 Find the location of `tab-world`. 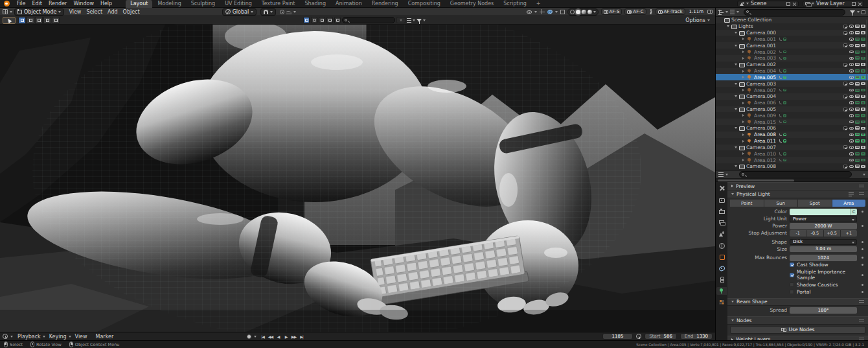

tab-world is located at coordinates (722, 246).